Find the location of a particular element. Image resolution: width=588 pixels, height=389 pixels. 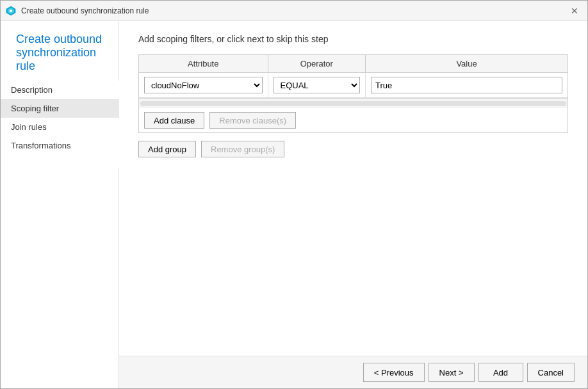

remove-group-button: Remove group(s) is located at coordinates (243, 149).